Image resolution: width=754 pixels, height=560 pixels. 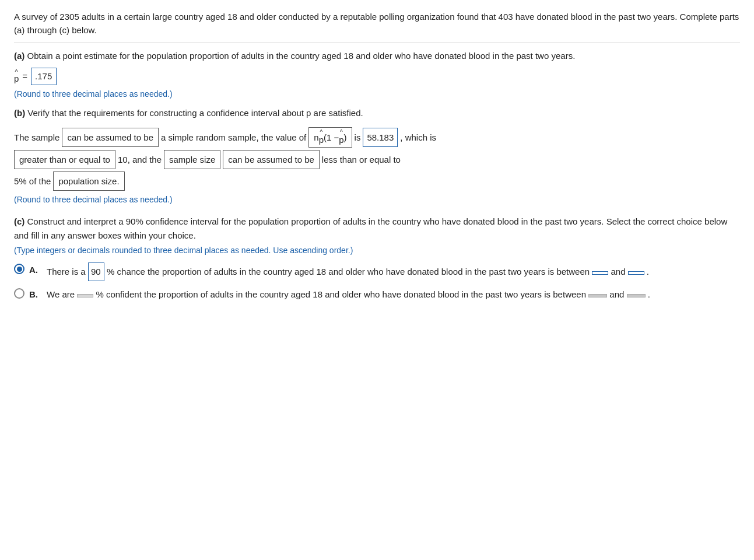 I want to click on verify-line-3: 5% of the population size., so click(x=377, y=181).